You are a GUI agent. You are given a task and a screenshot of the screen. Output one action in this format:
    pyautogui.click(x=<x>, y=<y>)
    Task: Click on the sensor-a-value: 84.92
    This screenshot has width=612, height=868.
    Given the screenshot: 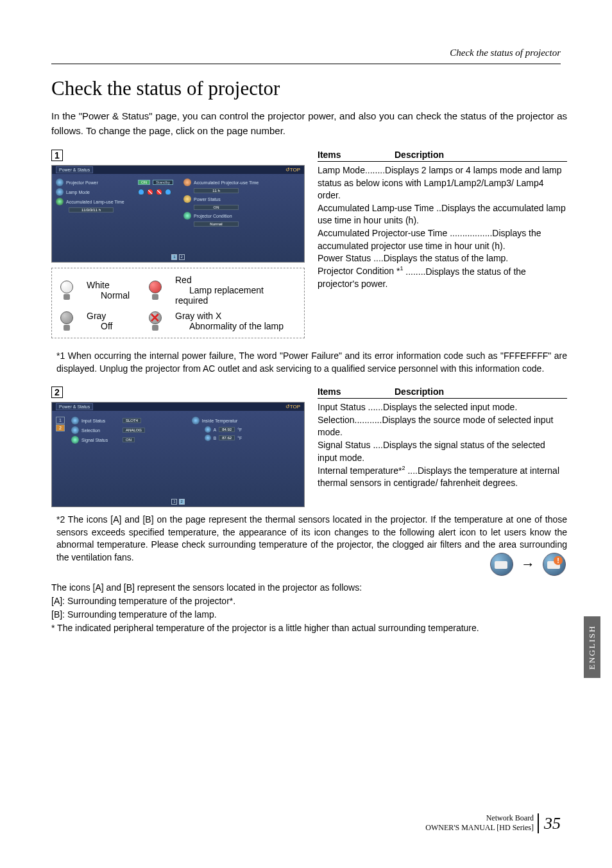 What is the action you would take?
    pyautogui.click(x=227, y=430)
    